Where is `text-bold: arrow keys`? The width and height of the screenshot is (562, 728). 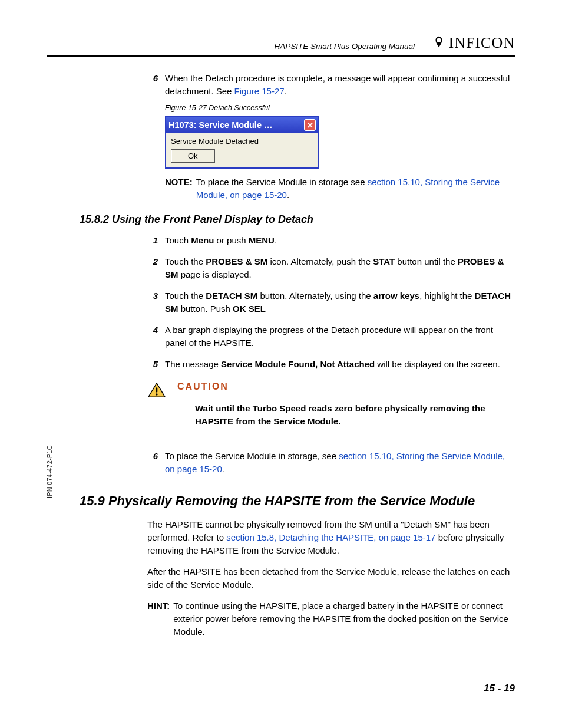
text-bold: arrow keys is located at coordinates (396, 296).